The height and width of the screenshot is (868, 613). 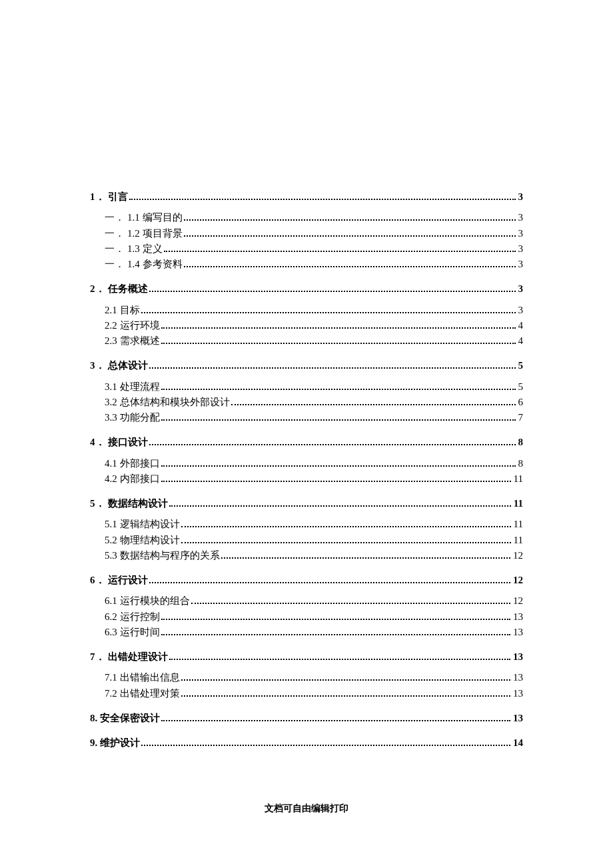 What do you see at coordinates (306, 657) in the screenshot?
I see `toc-entry: 7．出错处理设计13` at bounding box center [306, 657].